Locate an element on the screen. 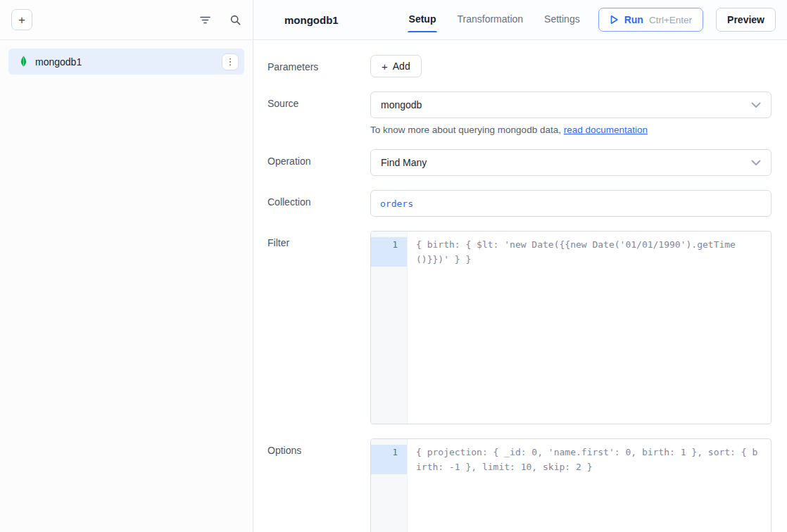 This screenshot has height=532, width=787. options-label: Options is located at coordinates (319, 486).